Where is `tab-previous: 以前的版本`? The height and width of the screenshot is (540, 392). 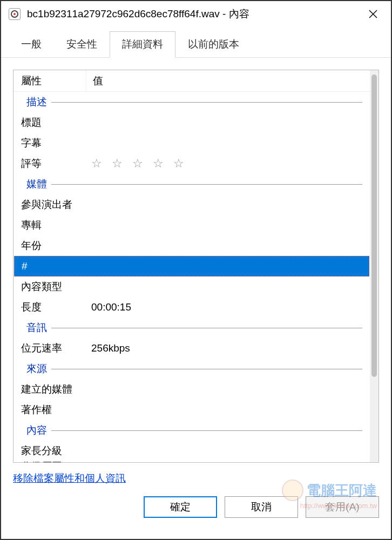 tab-previous: 以前的版本 is located at coordinates (214, 44).